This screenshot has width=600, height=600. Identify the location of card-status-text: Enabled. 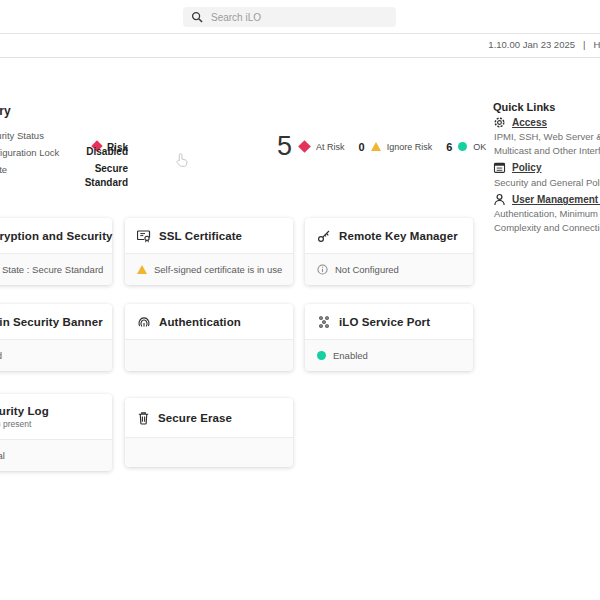
(350, 356).